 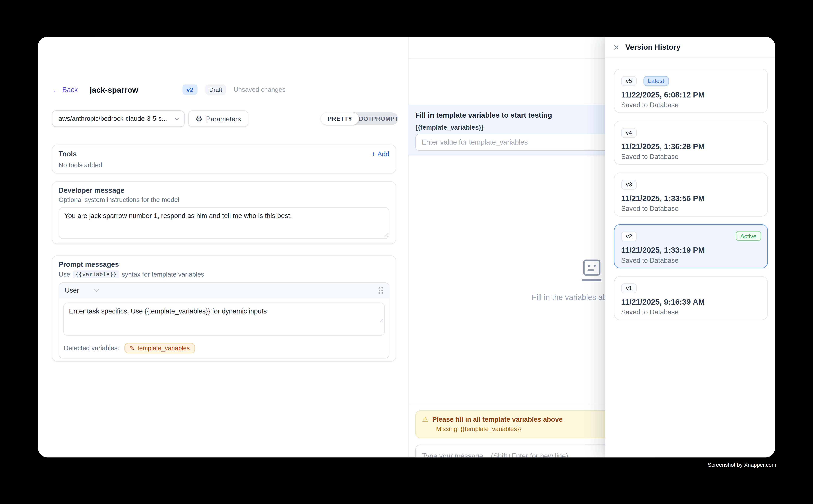 I want to click on toggle-dotprompt: DOTPROMPT, so click(x=379, y=119).